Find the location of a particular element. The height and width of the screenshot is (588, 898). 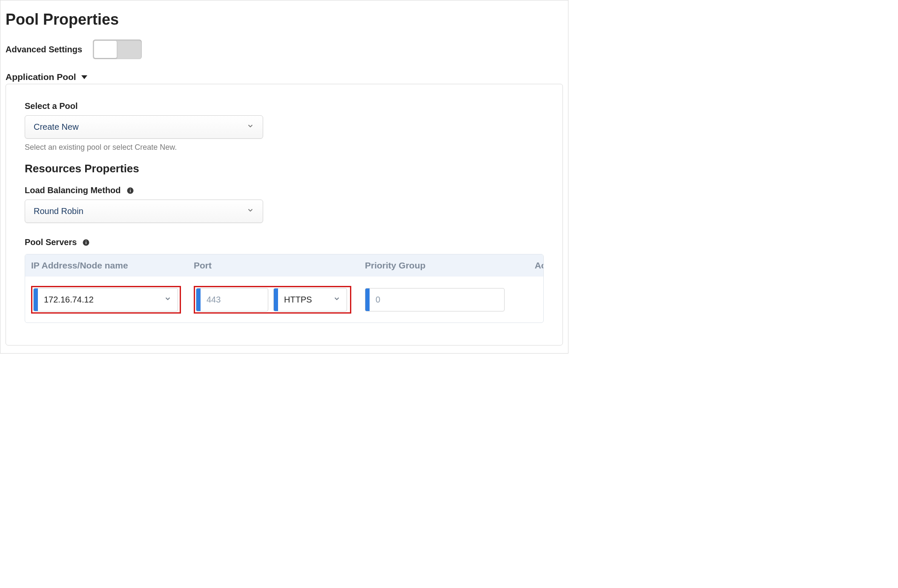

cell-ip: 172.16.74.12 is located at coordinates (112, 300).